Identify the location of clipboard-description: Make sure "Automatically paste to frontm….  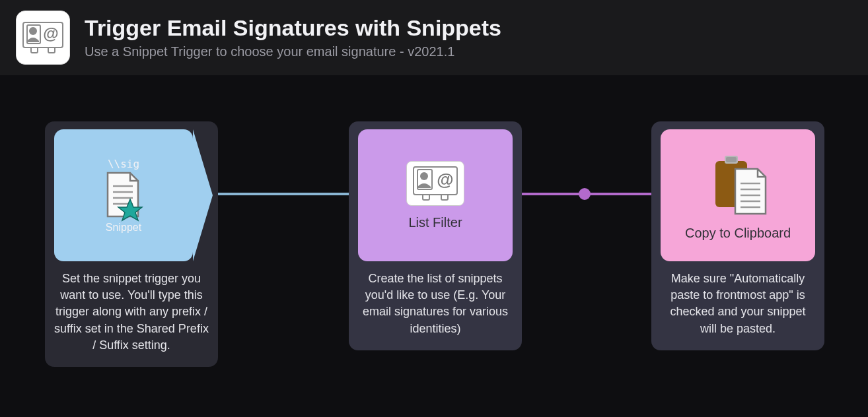
(738, 304).